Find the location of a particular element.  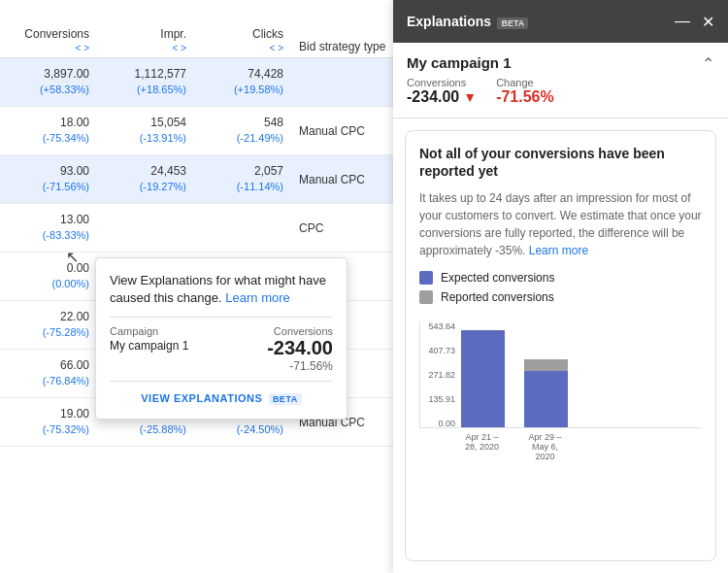

conversions-sort: < > is located at coordinates (45, 49).